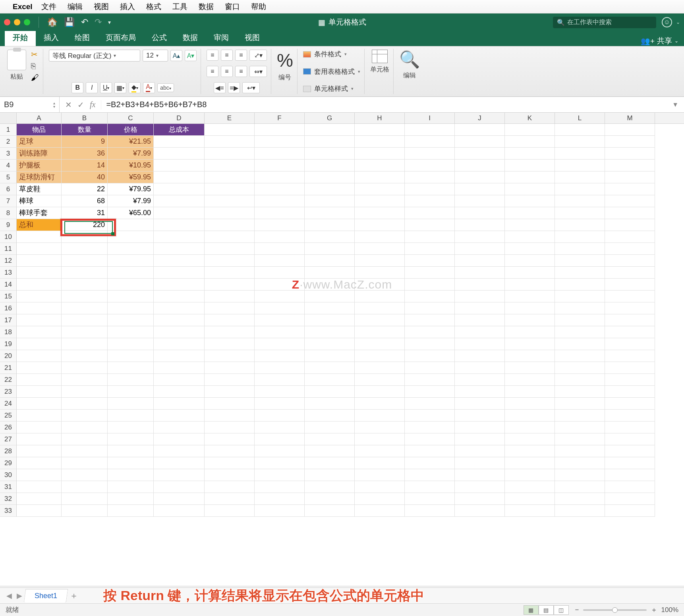 This screenshot has height=616, width=684. What do you see at coordinates (85, 177) in the screenshot?
I see `cell: 40` at bounding box center [85, 177].